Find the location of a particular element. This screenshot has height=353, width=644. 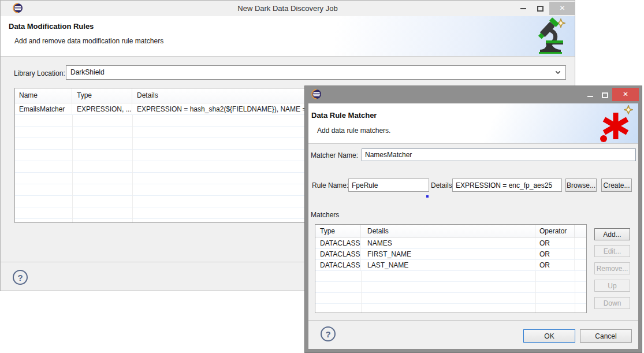

eclipse-logo-icon is located at coordinates (317, 94).